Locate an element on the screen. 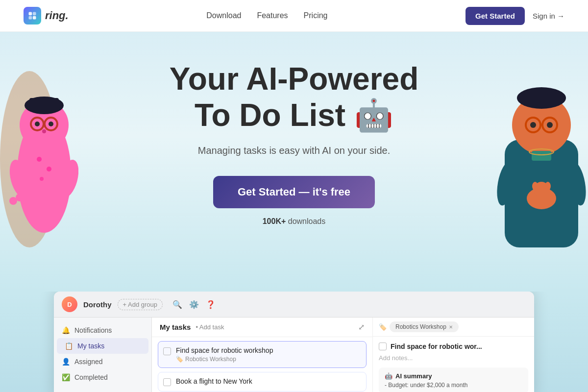  person-icon: 👤 is located at coordinates (66, 362).